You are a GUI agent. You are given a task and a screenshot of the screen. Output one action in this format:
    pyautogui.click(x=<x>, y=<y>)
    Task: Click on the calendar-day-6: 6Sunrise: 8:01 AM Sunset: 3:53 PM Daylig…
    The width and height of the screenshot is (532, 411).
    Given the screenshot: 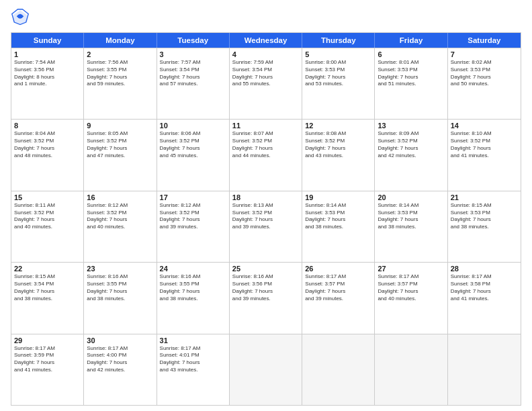 What is the action you would take?
    pyautogui.click(x=411, y=83)
    